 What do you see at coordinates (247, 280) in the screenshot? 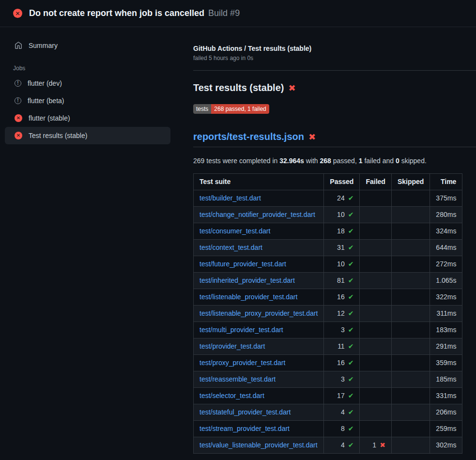
I see `suite-link: test/inherited_provider_test.dart` at bounding box center [247, 280].